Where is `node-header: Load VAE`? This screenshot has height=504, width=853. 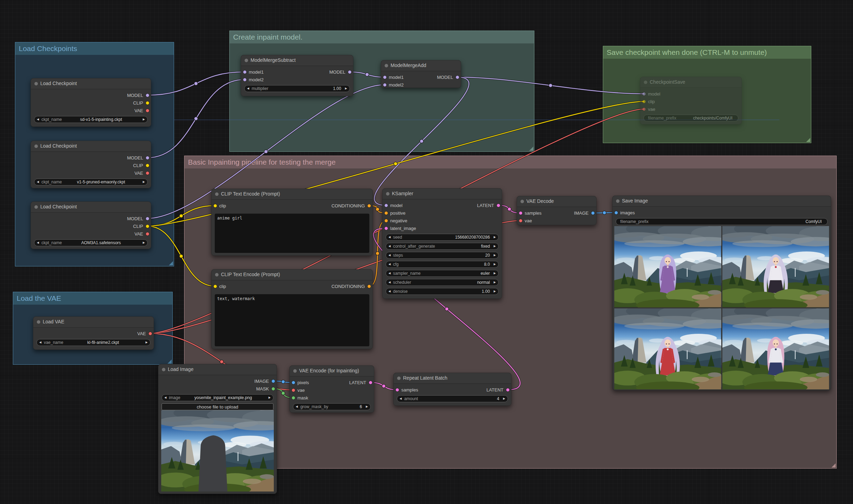
node-header: Load VAE is located at coordinates (93, 322).